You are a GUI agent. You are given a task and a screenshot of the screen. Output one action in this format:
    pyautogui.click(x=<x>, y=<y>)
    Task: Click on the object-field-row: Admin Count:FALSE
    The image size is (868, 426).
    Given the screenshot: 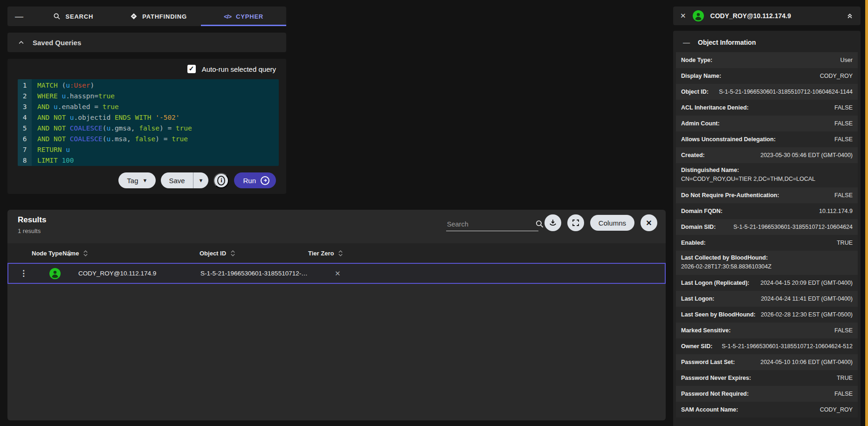 What is the action you would take?
    pyautogui.click(x=767, y=124)
    